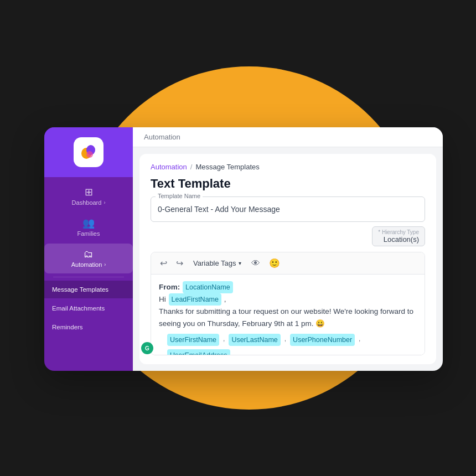  I want to click on emoji-button: 🙂, so click(275, 263).